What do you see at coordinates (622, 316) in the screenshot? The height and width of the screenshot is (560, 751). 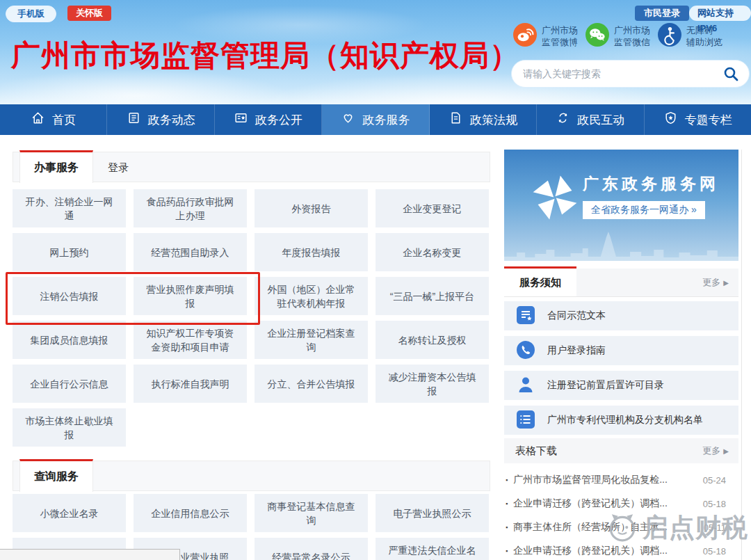 I see `notice-item: 合同示范文本` at bounding box center [622, 316].